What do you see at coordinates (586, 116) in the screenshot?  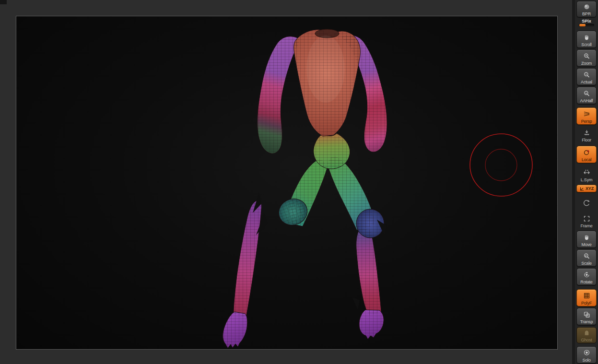 I see `persp-button: Persp` at bounding box center [586, 116].